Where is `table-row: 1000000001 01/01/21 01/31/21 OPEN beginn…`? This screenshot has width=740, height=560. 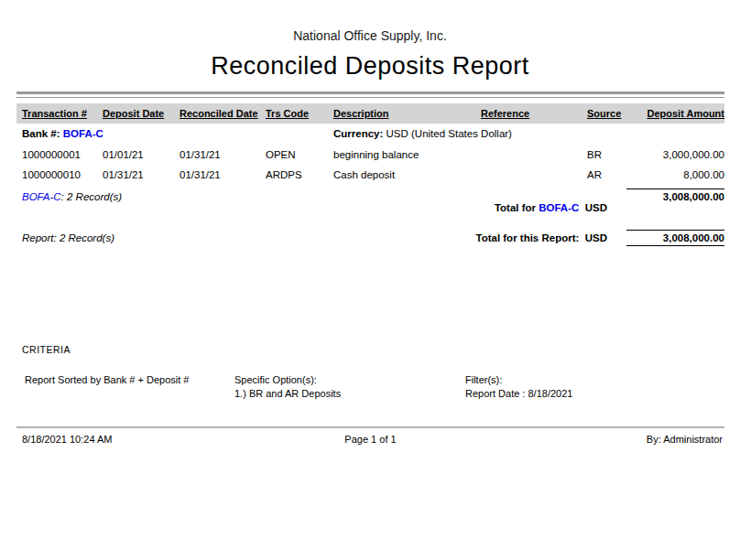
table-row: 1000000001 01/01/21 01/31/21 OPEN beginn… is located at coordinates (370, 155).